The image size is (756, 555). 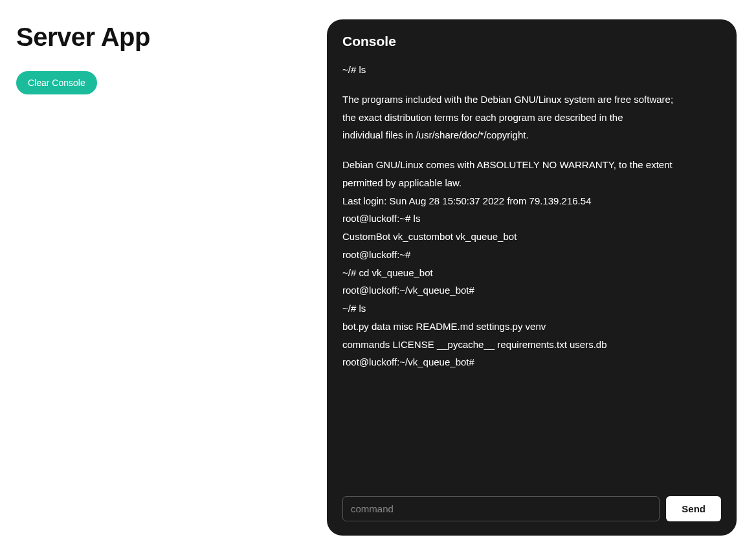 I want to click on console-line: root@luckoff:~# ls, so click(x=532, y=219).